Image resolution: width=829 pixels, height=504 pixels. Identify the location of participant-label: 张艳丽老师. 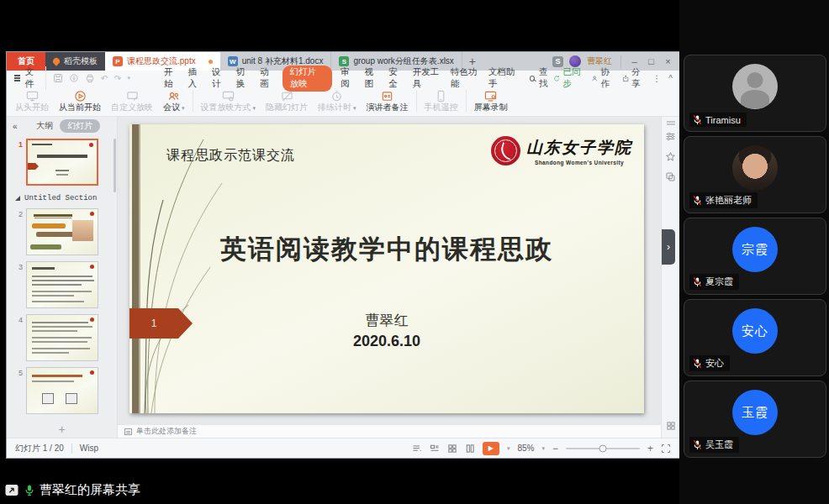
(723, 200).